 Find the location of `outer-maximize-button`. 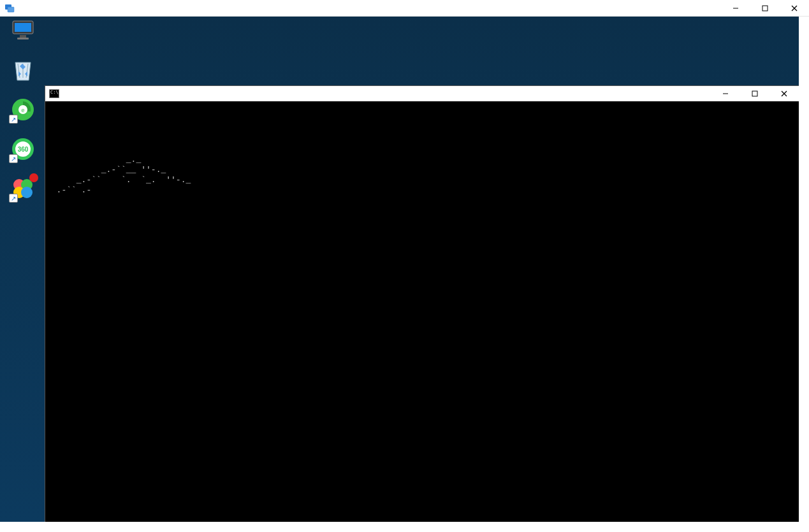

outer-maximize-button is located at coordinates (765, 8).